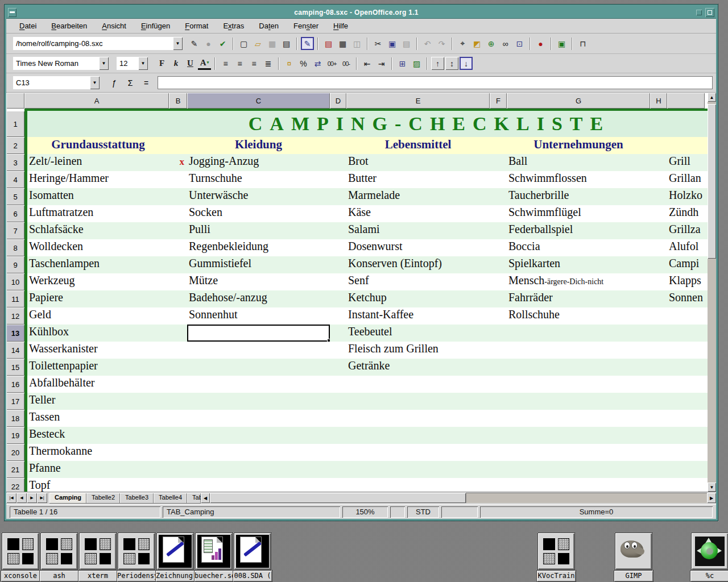 The width and height of the screenshot is (728, 582). Describe the element at coordinates (98, 282) in the screenshot. I see `cell: Werkzeug` at that location.